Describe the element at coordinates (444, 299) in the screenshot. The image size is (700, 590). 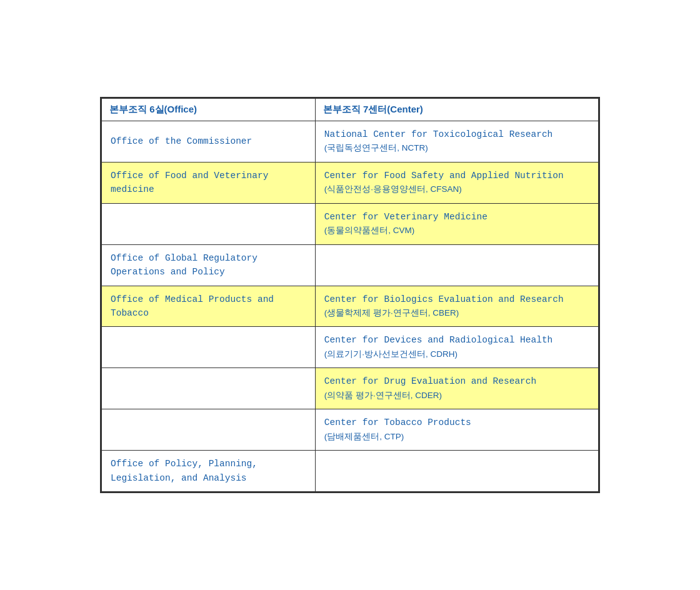
I see `right-english-4: Center for Biologics Evaluation and Rese…` at that location.